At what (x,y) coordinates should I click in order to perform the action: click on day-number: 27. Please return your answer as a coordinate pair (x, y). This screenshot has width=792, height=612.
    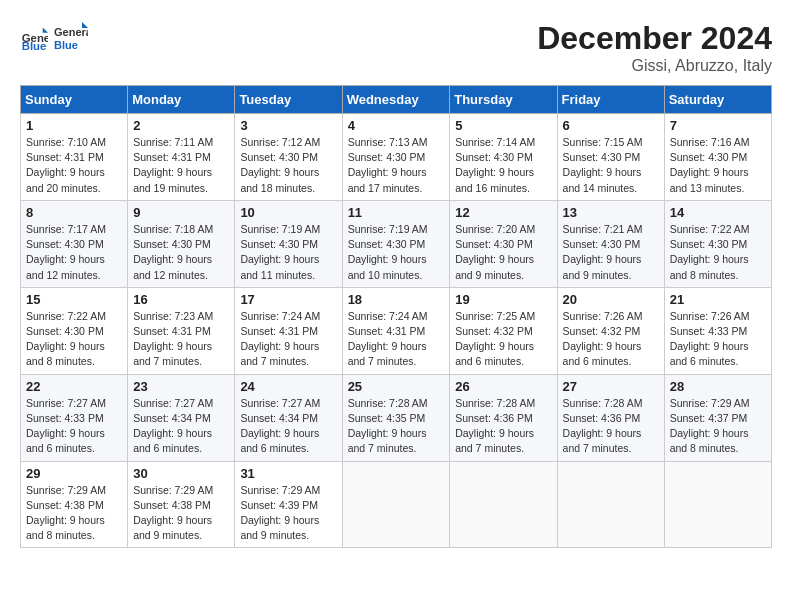
    Looking at the image, I should click on (611, 386).